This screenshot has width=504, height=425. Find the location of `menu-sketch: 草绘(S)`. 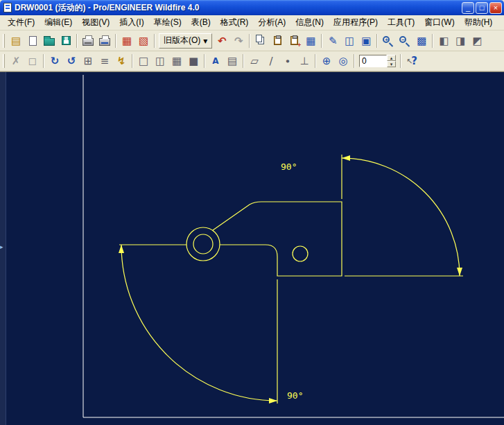

menu-sketch: 草绘(S) is located at coordinates (168, 22).